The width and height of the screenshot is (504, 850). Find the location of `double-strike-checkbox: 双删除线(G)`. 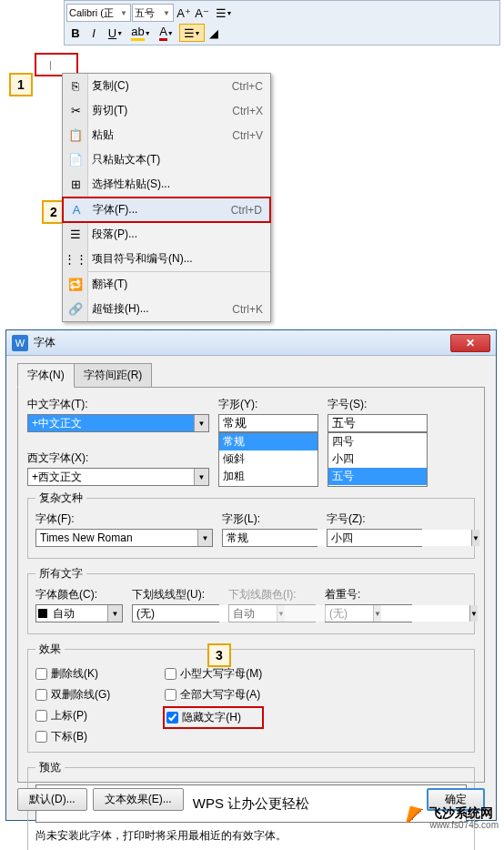

double-strike-checkbox: 双删除线(G) is located at coordinates (73, 695).